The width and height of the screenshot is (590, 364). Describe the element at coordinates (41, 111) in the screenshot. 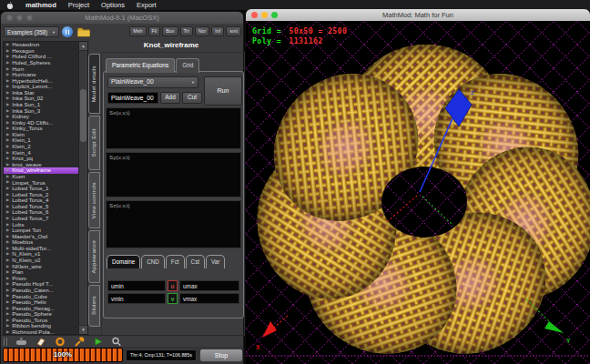

I see `list-item: ▶Inka Sun_3` at that location.